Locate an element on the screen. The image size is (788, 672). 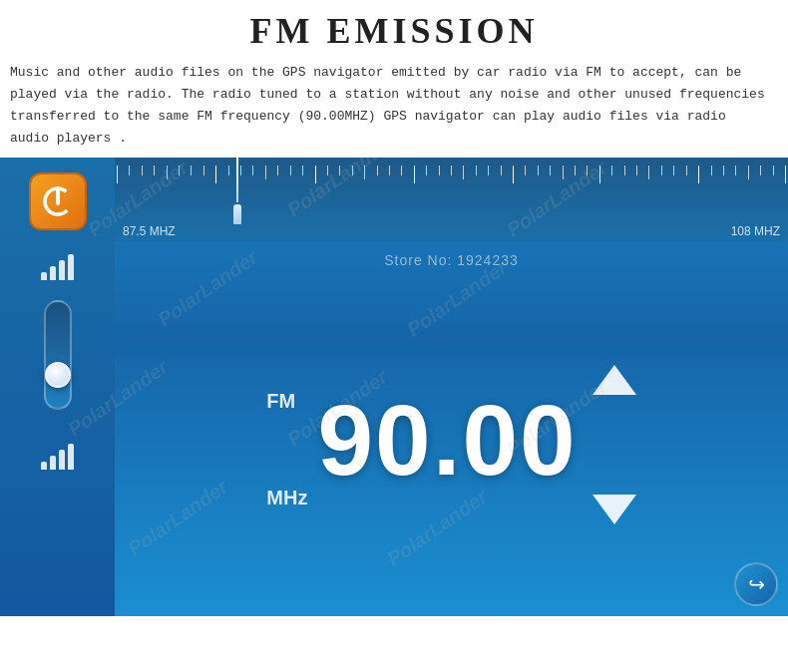
tick-container is located at coordinates (451, 174).